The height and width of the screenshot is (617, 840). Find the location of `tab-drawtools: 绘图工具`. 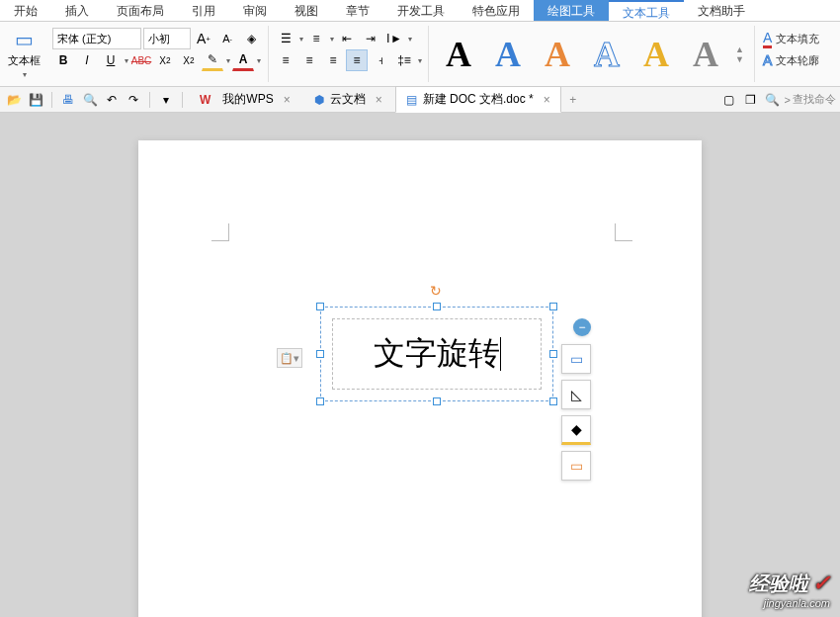

tab-drawtools: 绘图工具 is located at coordinates (571, 10).